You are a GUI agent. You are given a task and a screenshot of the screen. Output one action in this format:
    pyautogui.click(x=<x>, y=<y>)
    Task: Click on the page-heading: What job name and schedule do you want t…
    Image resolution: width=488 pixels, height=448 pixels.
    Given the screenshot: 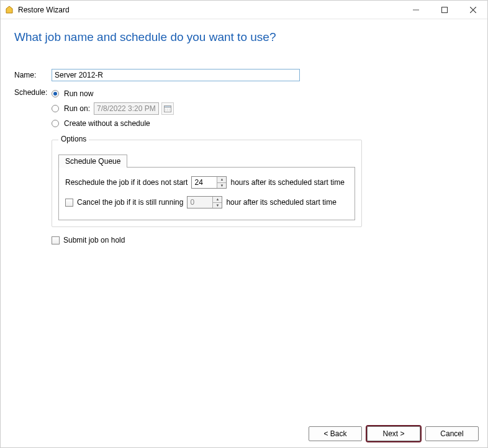 What is the action you would take?
    pyautogui.click(x=244, y=37)
    